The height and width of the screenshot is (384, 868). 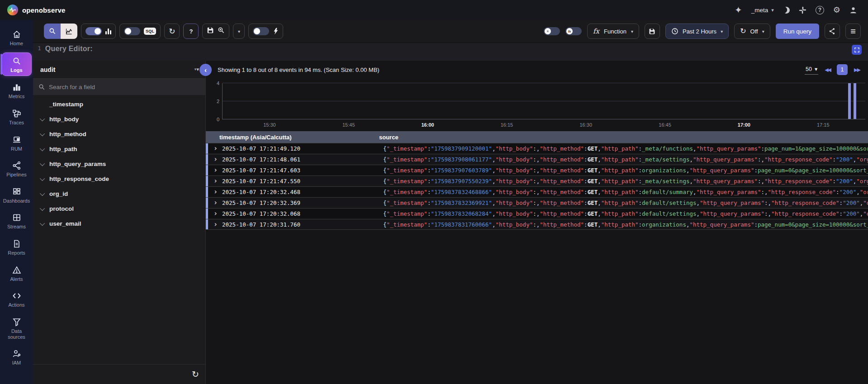 I want to click on field-item-_timestamp: _timestamp, so click(x=119, y=104).